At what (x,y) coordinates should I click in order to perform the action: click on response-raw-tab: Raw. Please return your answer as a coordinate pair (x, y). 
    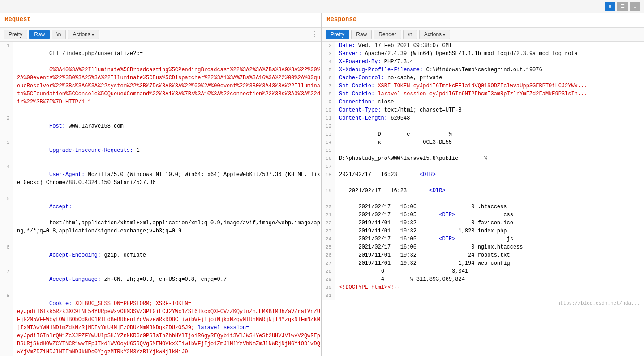
    Looking at the image, I should click on (361, 34).